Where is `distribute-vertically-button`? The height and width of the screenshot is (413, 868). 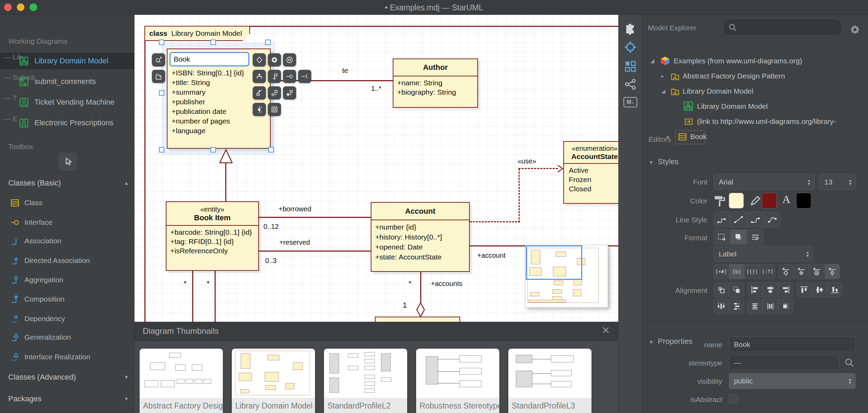
distribute-vertically-button is located at coordinates (737, 306).